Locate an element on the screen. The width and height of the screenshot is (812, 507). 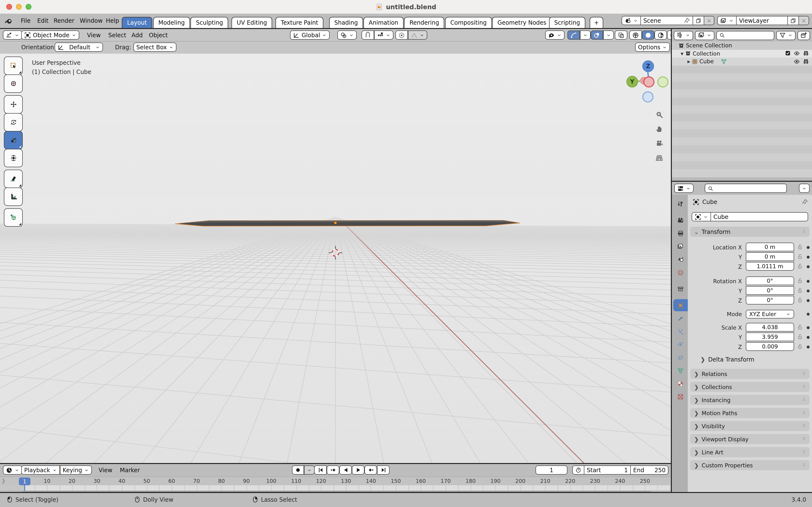
rotation-mode-select: XYZ Euler is located at coordinates (770, 314).